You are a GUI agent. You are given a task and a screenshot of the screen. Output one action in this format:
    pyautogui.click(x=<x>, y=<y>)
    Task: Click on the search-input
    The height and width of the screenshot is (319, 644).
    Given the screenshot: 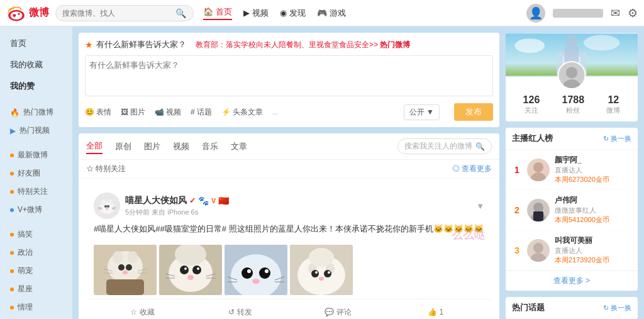 What is the action you would take?
    pyautogui.click(x=119, y=13)
    